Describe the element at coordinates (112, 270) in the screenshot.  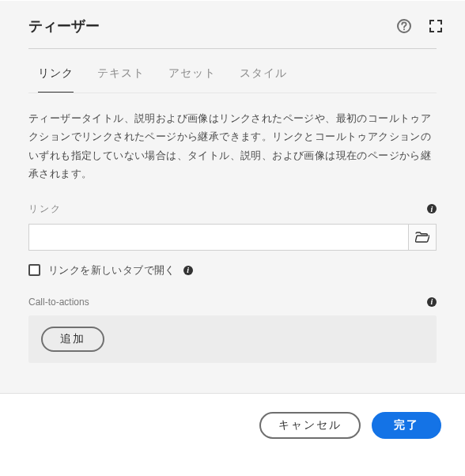
I see `open-new-tab-label: リンクを新しいタブで開く` at that location.